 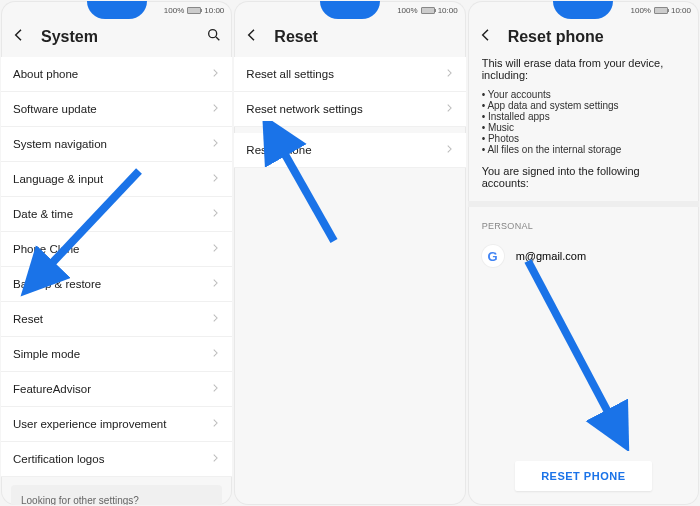 I want to click on settings-row: System navigation, so click(x=116, y=144).